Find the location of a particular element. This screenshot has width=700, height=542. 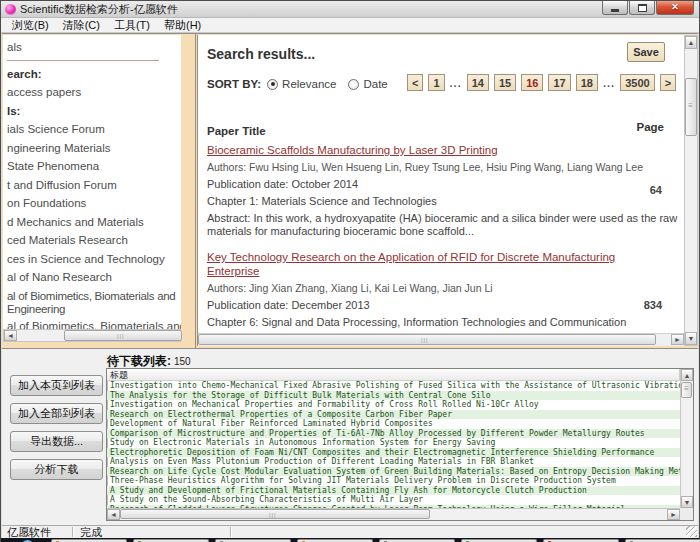

sidebar-item-15: al of Biomimetics, Biomaterials and is located at coordinates (94, 325).